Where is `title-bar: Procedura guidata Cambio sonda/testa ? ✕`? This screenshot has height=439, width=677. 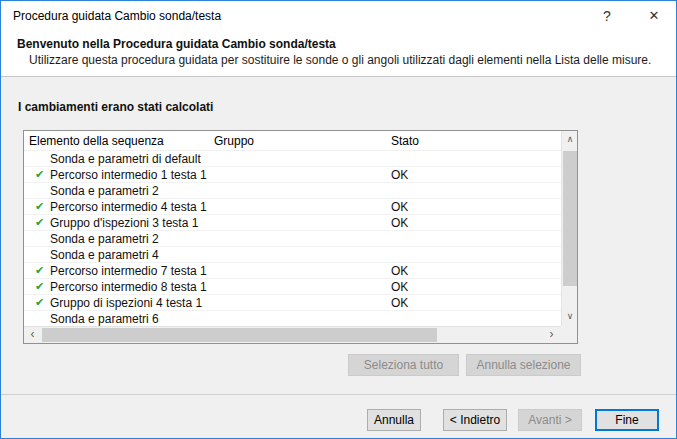
title-bar: Procedura guidata Cambio sonda/testa ? ✕ is located at coordinates (338, 16).